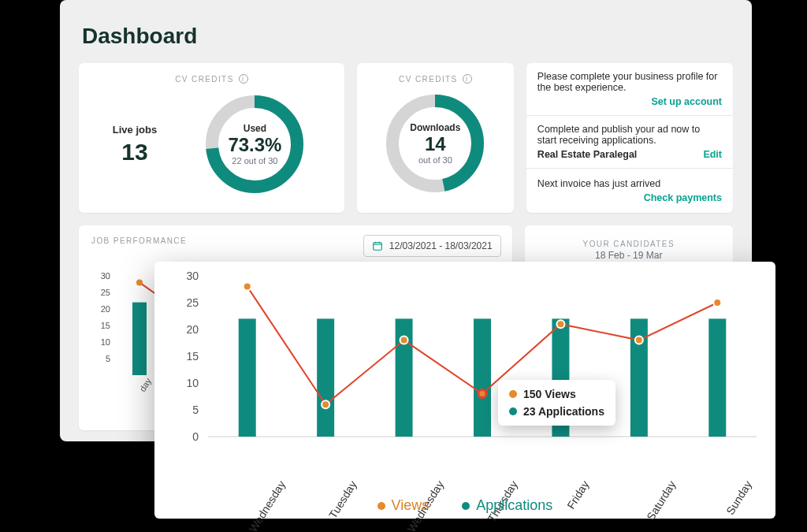 The width and height of the screenshot is (807, 532). Describe the element at coordinates (712, 154) in the screenshot. I see `edit-ad-link: Edit` at that location.